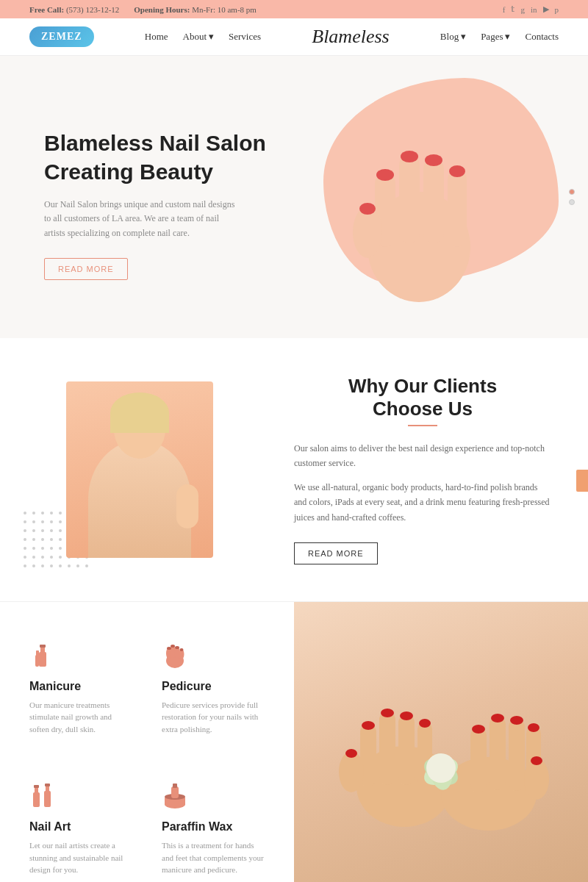 The width and height of the screenshot is (588, 882). What do you see at coordinates (423, 456) in the screenshot?
I see `why-text-1: Our salon aims to deliver the best nail …` at bounding box center [423, 456].